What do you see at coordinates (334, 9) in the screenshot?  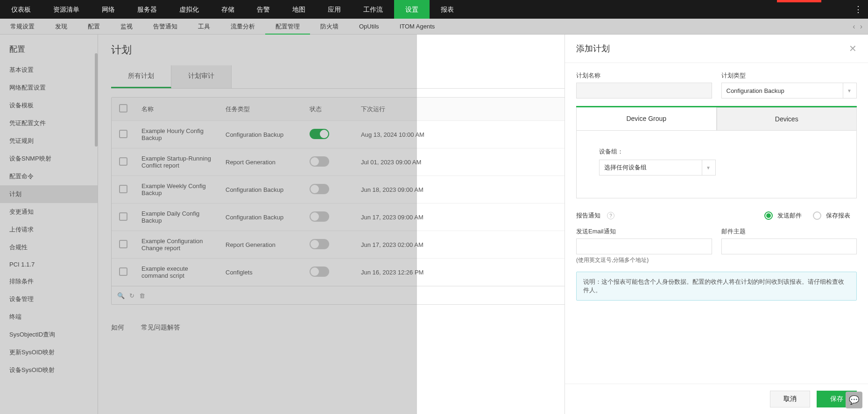 I see `nav-apps: 应用` at bounding box center [334, 9].